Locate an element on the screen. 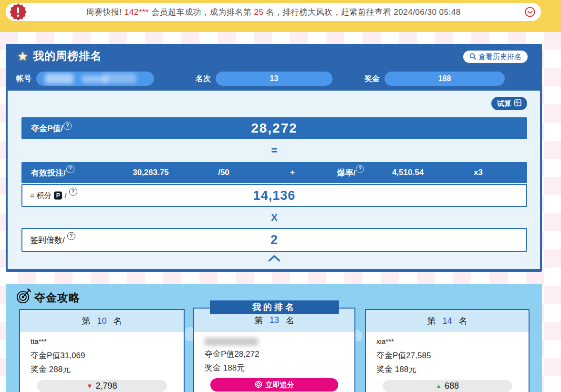 The height and width of the screenshot is (392, 561). rank-number: 13 is located at coordinates (274, 320).